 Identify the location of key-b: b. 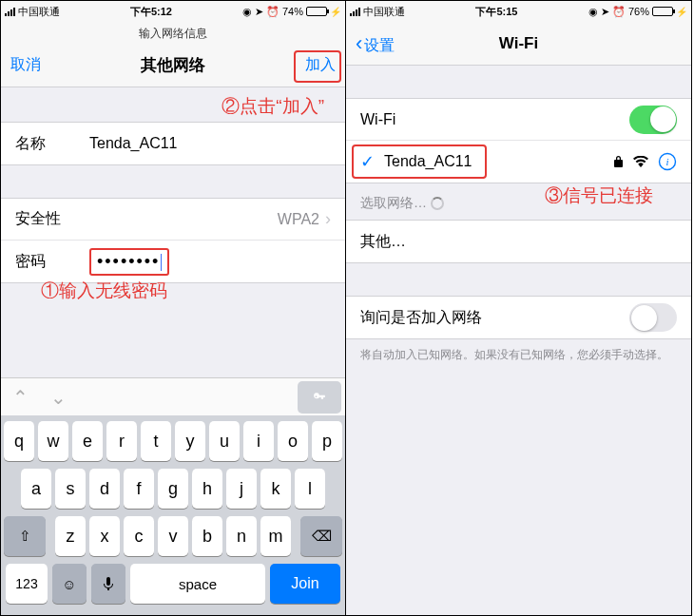
(207, 536).